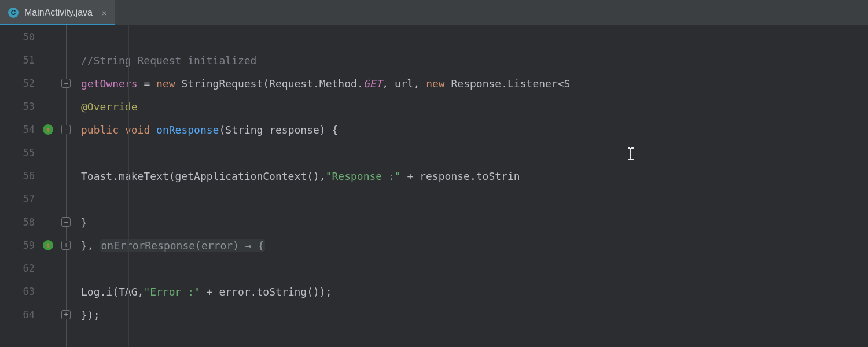 This screenshot has width=868, height=347. I want to click on java-class-icon: C, so click(13, 13).